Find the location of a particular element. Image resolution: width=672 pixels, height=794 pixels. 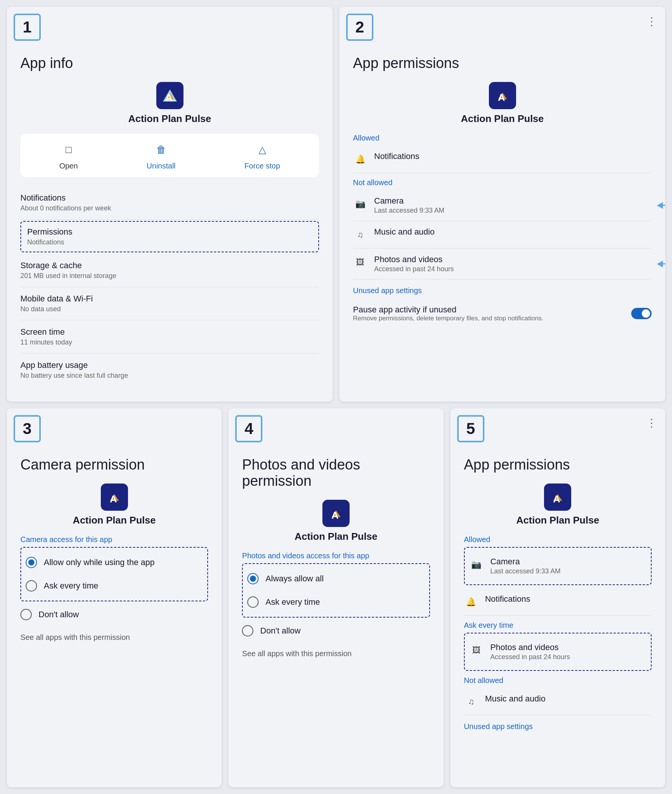

not-allowed-label-5: Not allowed is located at coordinates (558, 681).